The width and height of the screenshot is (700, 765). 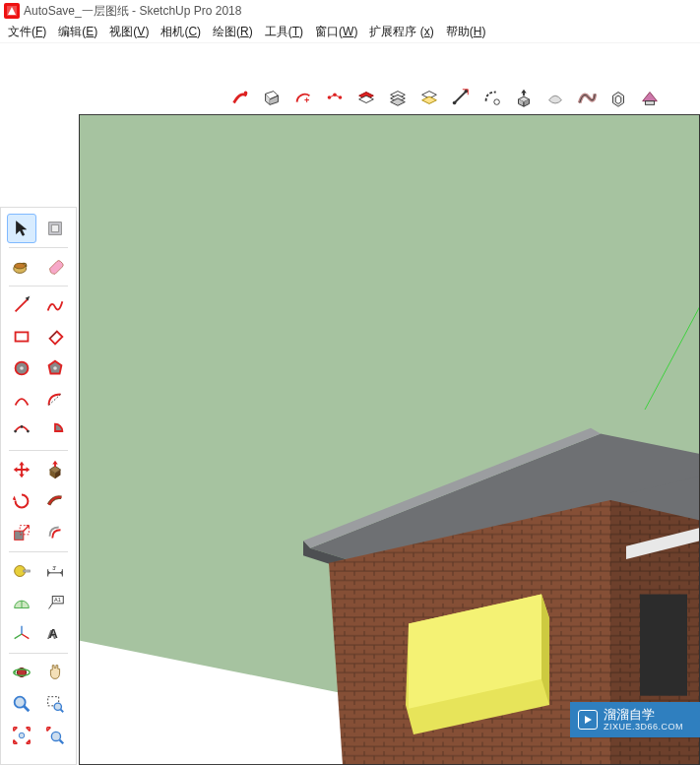 I want to click on pan-button, so click(x=55, y=672).